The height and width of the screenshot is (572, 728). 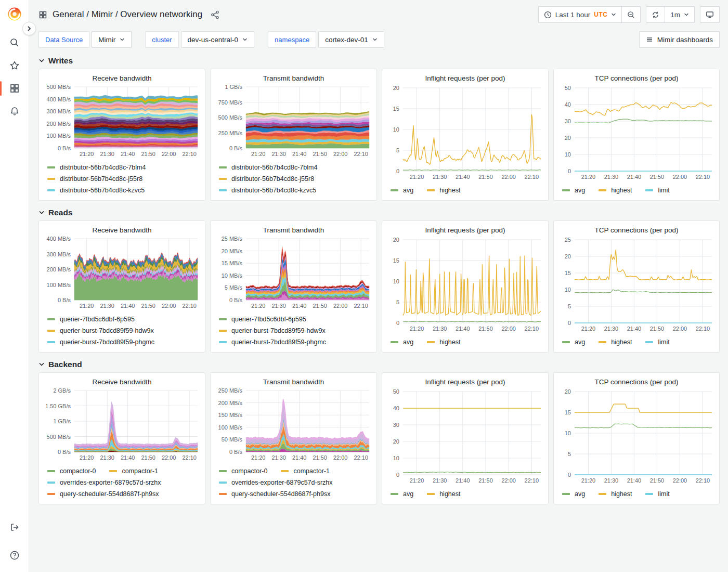 I want to click on section-header-writes: Writes, so click(x=379, y=61).